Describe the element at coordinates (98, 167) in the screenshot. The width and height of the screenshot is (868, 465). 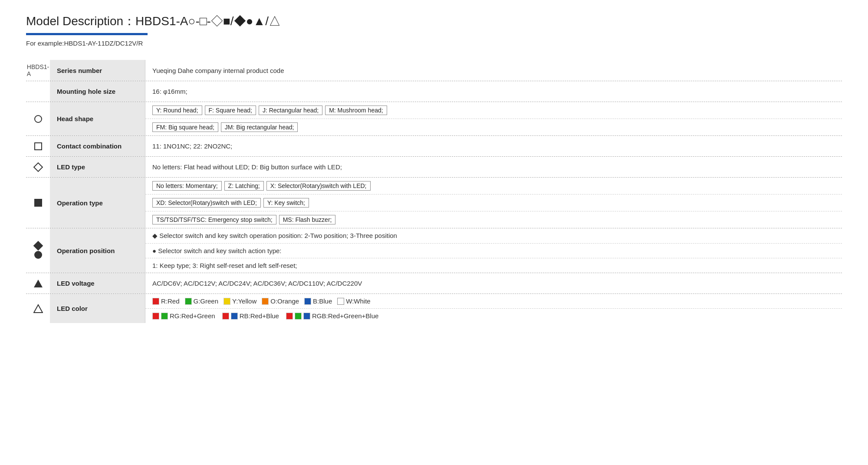
I see `led-type-label: LED type` at that location.